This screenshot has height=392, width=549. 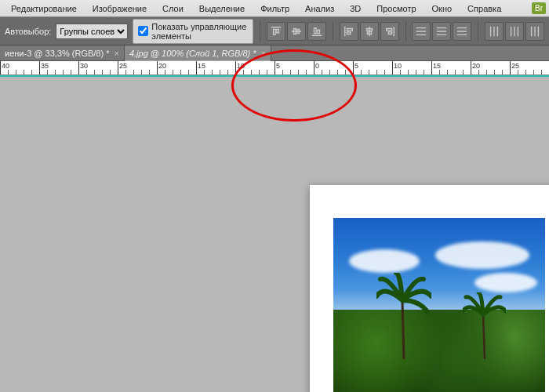 I want to click on document-tab-label: иени-3 @ 33,3% (RGB/8) *, so click(x=56, y=53).